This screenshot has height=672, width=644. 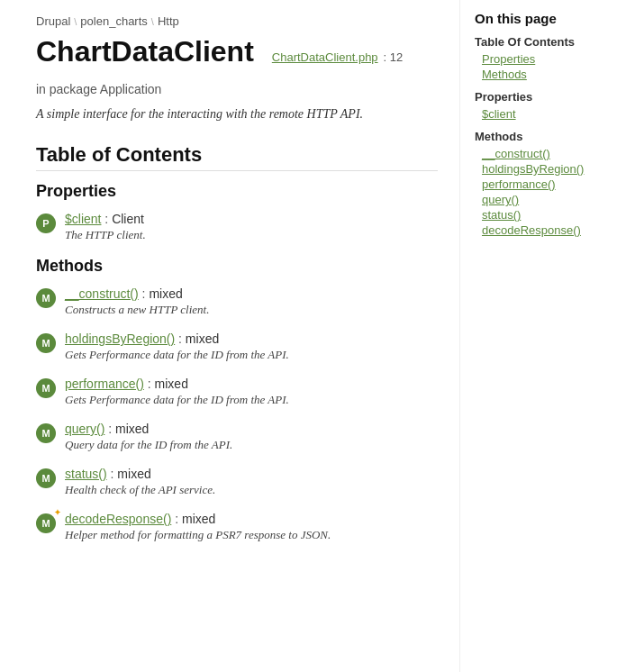 What do you see at coordinates (251, 339) in the screenshot?
I see `method-holdings-signature: holdingsByRegion() : mixed` at bounding box center [251, 339].